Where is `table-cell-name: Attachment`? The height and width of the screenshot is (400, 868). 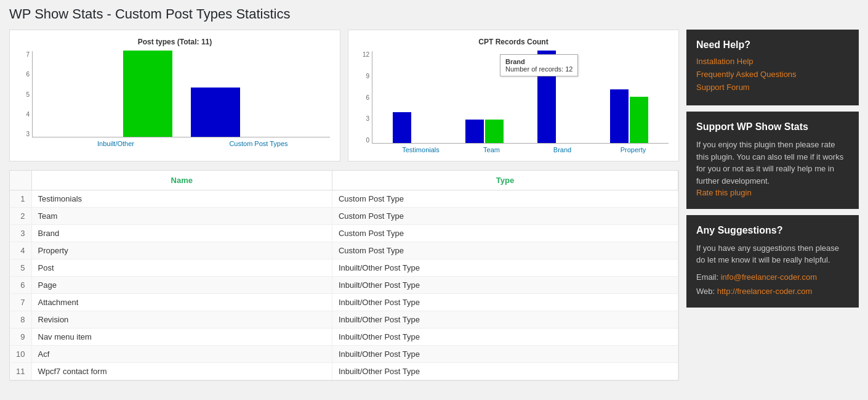
table-cell-name: Attachment is located at coordinates (182, 303).